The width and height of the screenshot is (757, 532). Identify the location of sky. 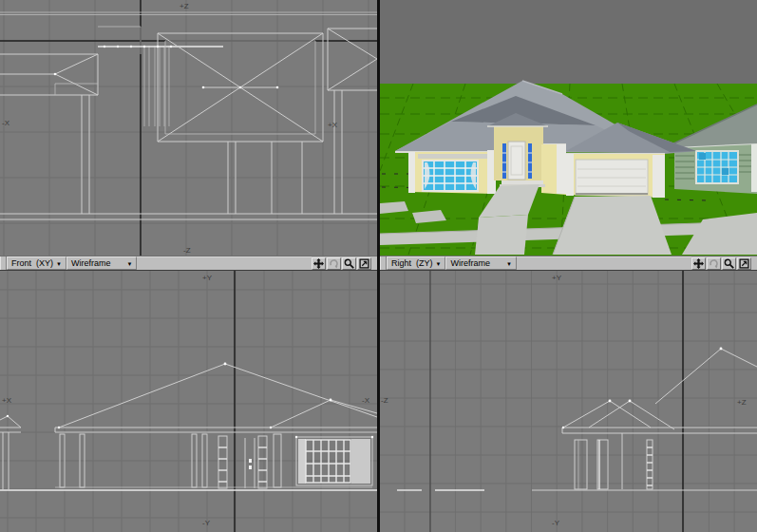
(568, 42).